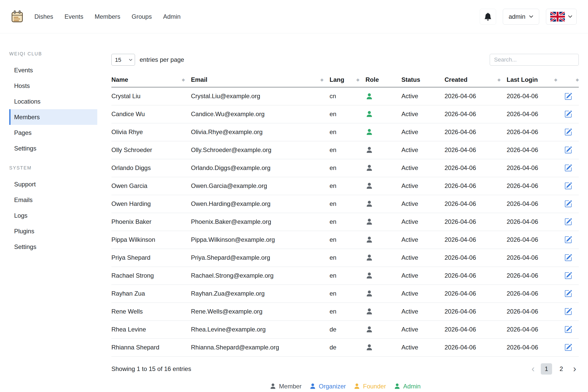 The width and height of the screenshot is (588, 392). I want to click on table-row: Owen Garcia Owen.Garcia@example.org en A…, so click(345, 186).